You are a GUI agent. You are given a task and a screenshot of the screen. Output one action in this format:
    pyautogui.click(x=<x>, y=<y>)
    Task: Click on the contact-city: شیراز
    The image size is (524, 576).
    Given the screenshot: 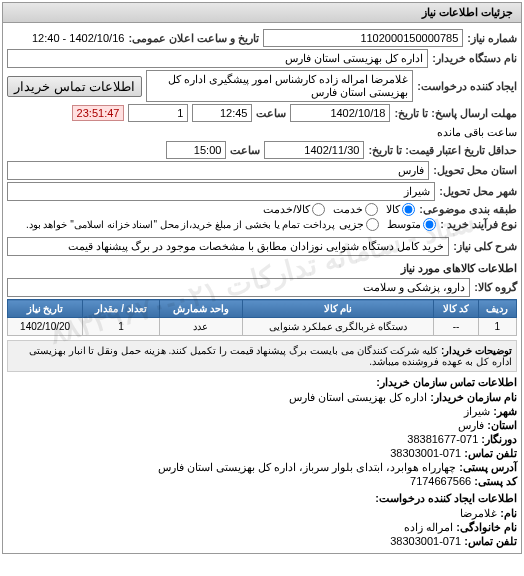 What is the action you would take?
    pyautogui.click(x=477, y=411)
    